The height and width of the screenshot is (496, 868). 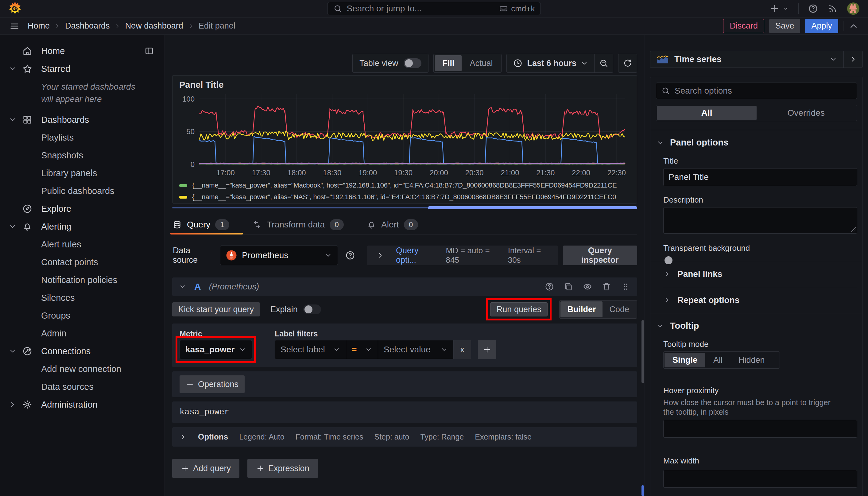 I want to click on overrides-option: Overrides, so click(x=806, y=113).